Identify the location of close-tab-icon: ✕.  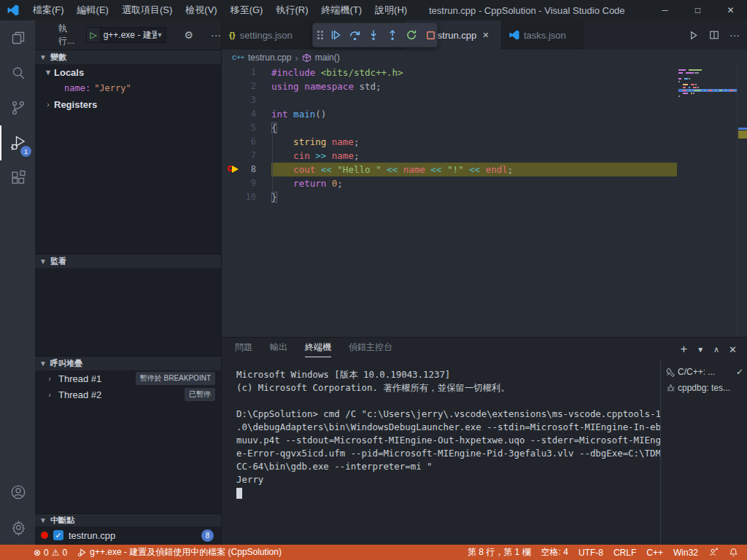
(486, 35).